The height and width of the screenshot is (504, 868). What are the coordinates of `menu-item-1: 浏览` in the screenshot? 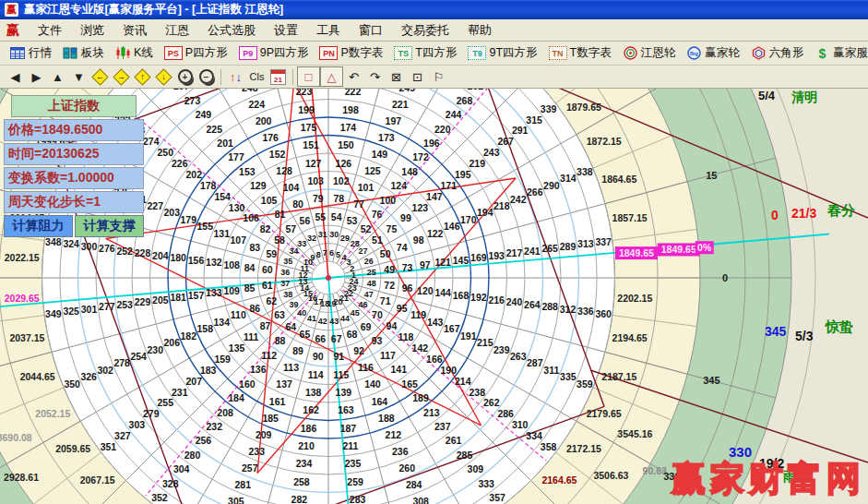 It's located at (92, 30).